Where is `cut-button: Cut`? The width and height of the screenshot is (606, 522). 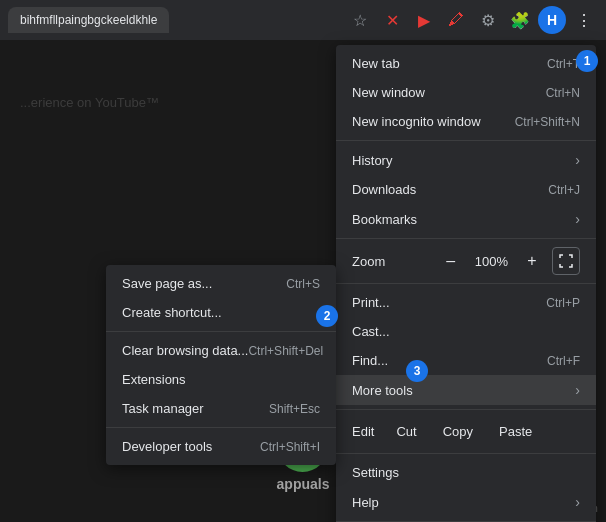 cut-button: Cut is located at coordinates (406, 432).